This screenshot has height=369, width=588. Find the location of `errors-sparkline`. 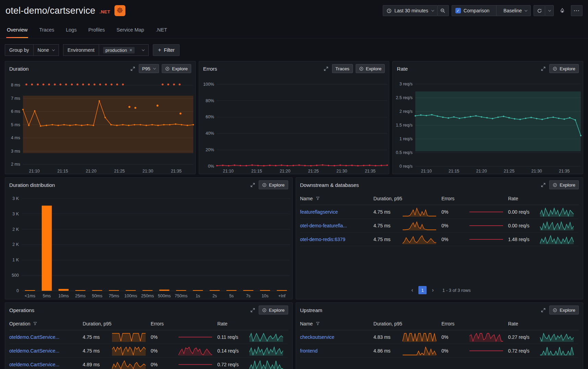

errors-sparkline is located at coordinates (195, 364).